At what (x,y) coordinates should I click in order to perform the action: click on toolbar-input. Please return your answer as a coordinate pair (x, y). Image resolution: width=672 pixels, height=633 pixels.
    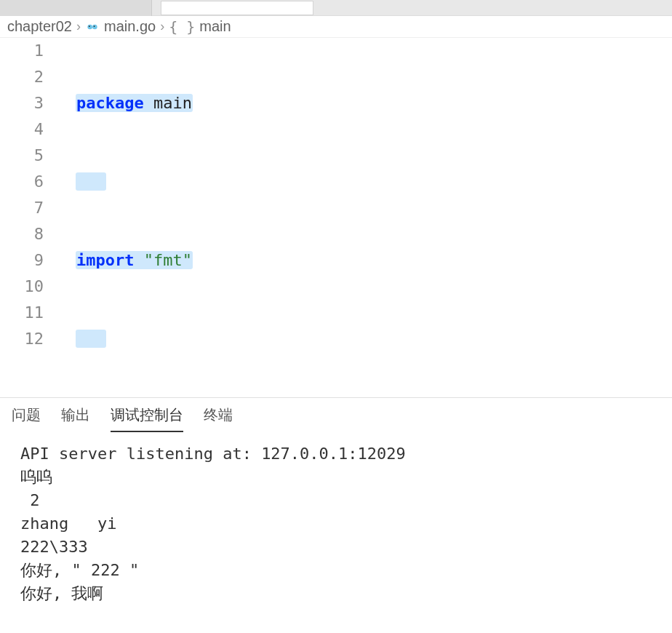
    Looking at the image, I should click on (237, 8).